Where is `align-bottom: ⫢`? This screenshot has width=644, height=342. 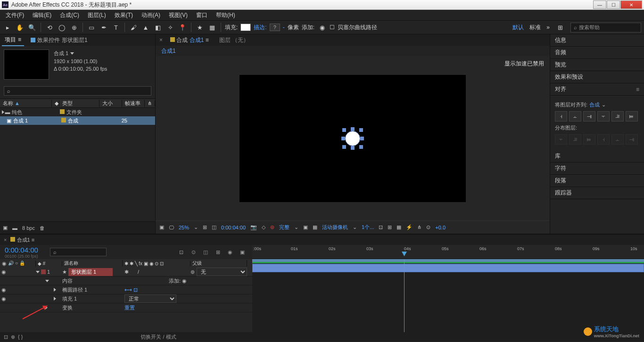 align-bottom: ⫢ is located at coordinates (632, 116).